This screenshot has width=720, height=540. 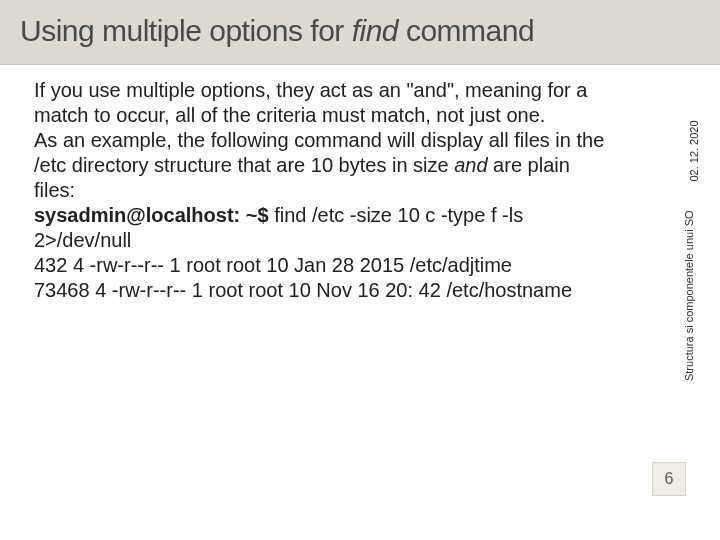 I want to click on paragraph-2-em: and, so click(x=470, y=165).